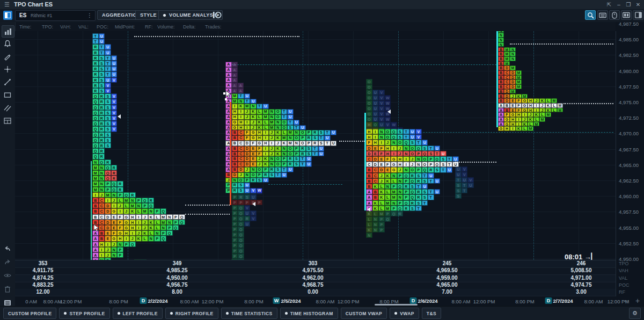  What do you see at coordinates (8, 96) in the screenshot?
I see `rectangle-icon` at bounding box center [8, 96].